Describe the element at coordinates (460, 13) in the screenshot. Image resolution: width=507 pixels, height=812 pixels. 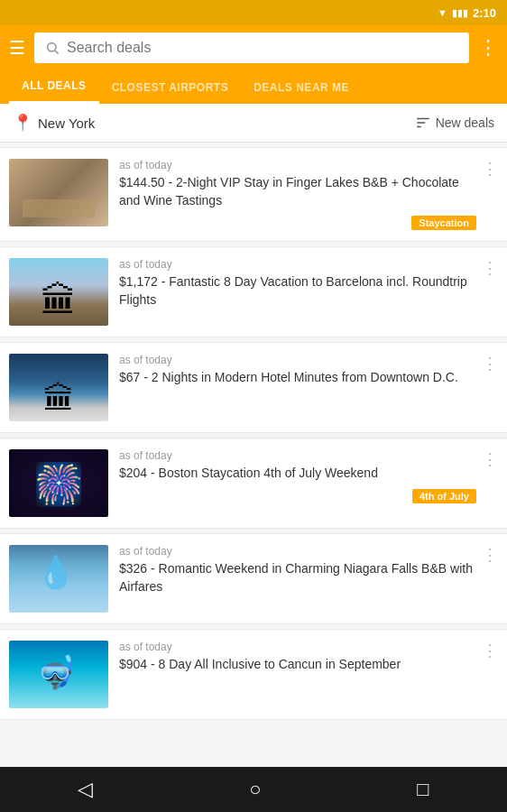
I see `battery-icon: ▮▮▮` at that location.